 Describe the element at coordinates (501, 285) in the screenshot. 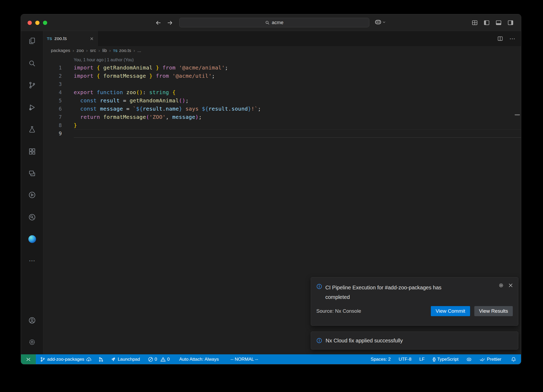

I see `notification-settings-gear-icon` at that location.